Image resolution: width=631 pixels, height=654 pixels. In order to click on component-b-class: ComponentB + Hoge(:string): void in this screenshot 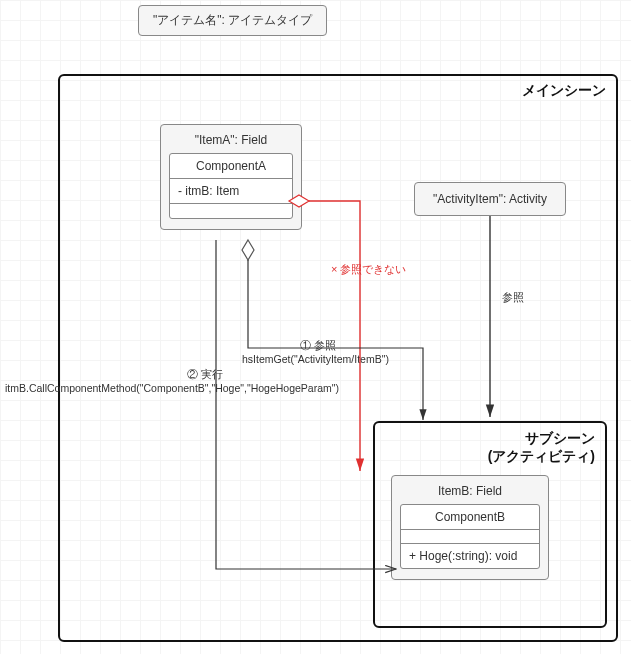, I will do `click(470, 536)`.